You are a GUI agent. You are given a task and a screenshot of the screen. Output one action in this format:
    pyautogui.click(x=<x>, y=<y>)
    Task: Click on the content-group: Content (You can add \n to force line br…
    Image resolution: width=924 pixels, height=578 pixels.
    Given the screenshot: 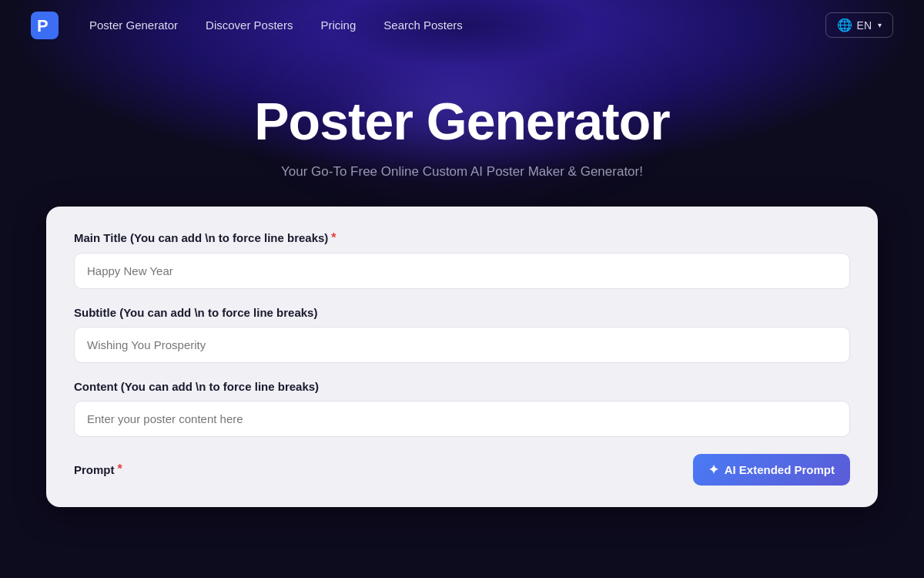 What is the action you would take?
    pyautogui.click(x=462, y=408)
    